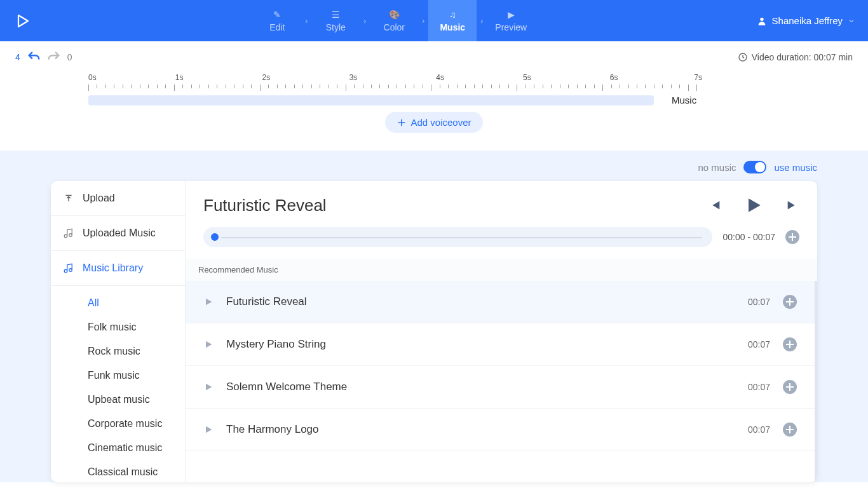 This screenshot has width=868, height=488. Describe the element at coordinates (500, 344) in the screenshot. I see `track-row: Mystery Piano String 00:07` at that location.